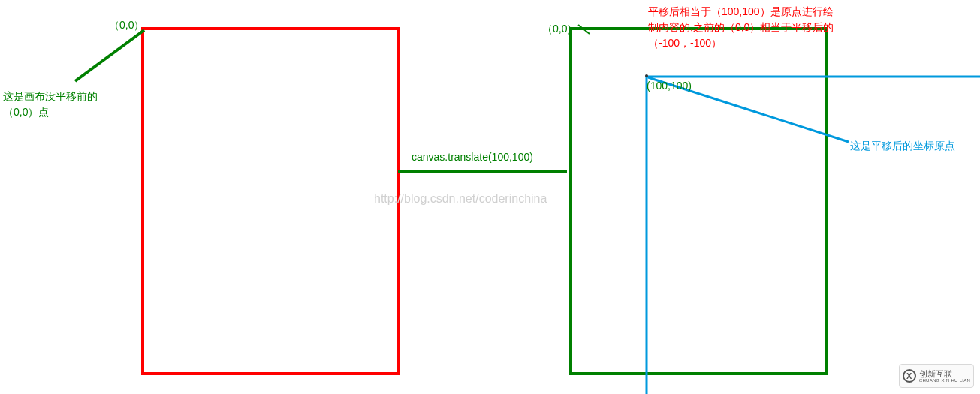  I want to click on logo-icon: X, so click(909, 376).